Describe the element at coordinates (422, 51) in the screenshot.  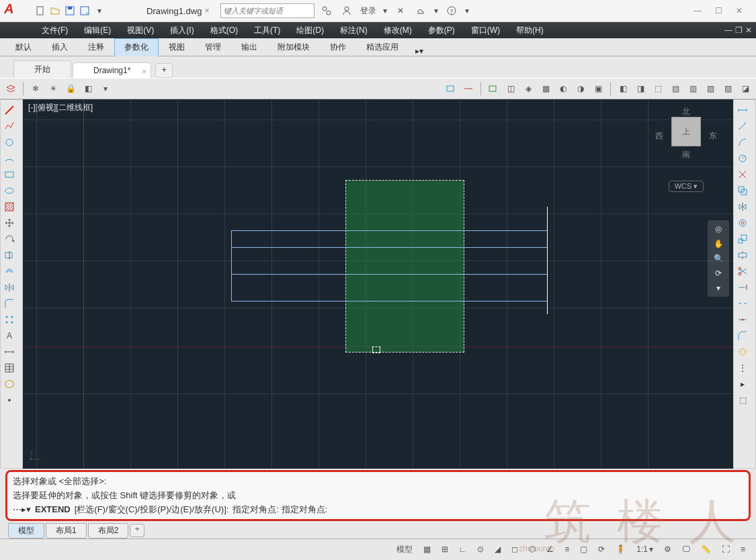
I see `ribbon-expand-icon: ▸▾` at that location.